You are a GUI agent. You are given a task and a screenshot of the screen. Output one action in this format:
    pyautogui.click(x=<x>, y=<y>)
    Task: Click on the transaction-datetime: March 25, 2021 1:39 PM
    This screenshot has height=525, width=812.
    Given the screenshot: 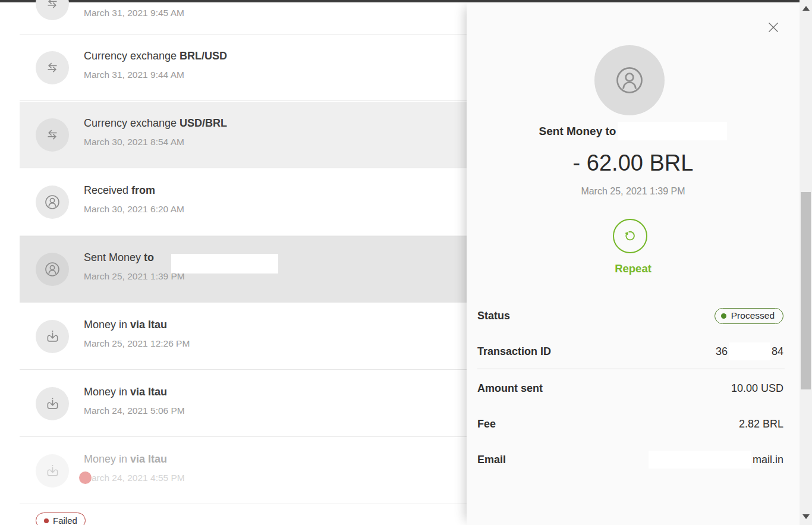 What is the action you would take?
    pyautogui.click(x=633, y=191)
    